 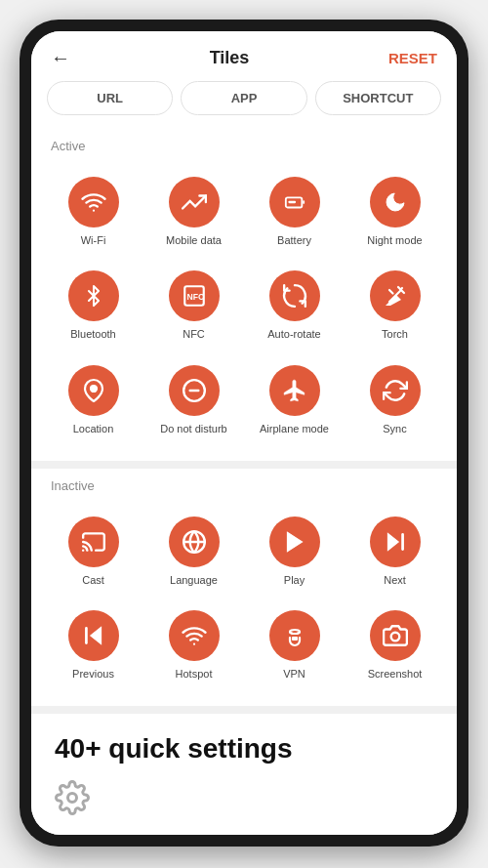 What do you see at coordinates (194, 542) in the screenshot?
I see `language-icon` at bounding box center [194, 542].